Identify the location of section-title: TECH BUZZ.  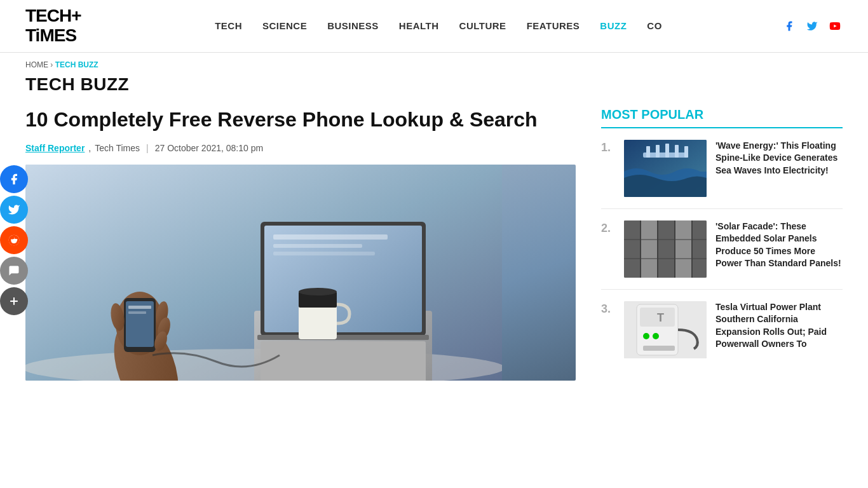
(434, 90).